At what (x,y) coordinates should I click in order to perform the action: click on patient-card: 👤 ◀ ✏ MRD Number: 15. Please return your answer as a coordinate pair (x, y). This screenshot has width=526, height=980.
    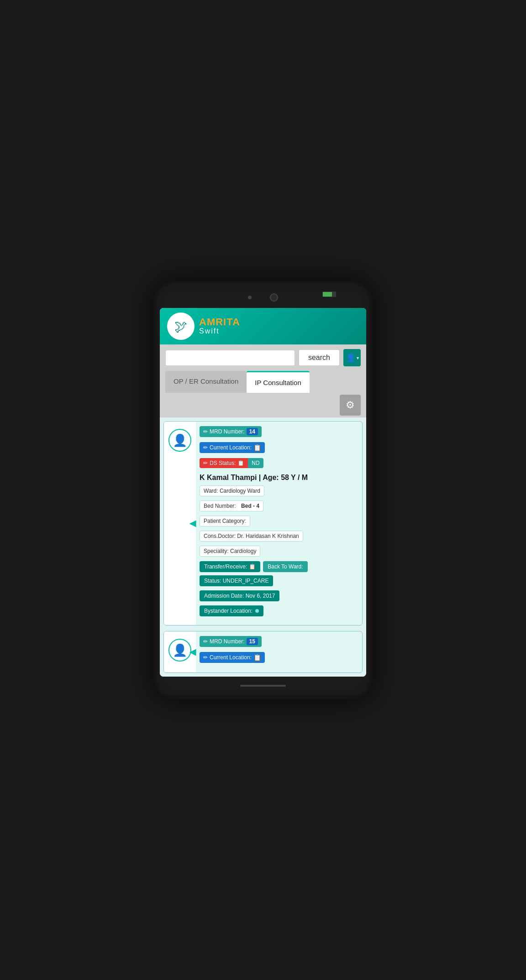
    Looking at the image, I should click on (263, 652).